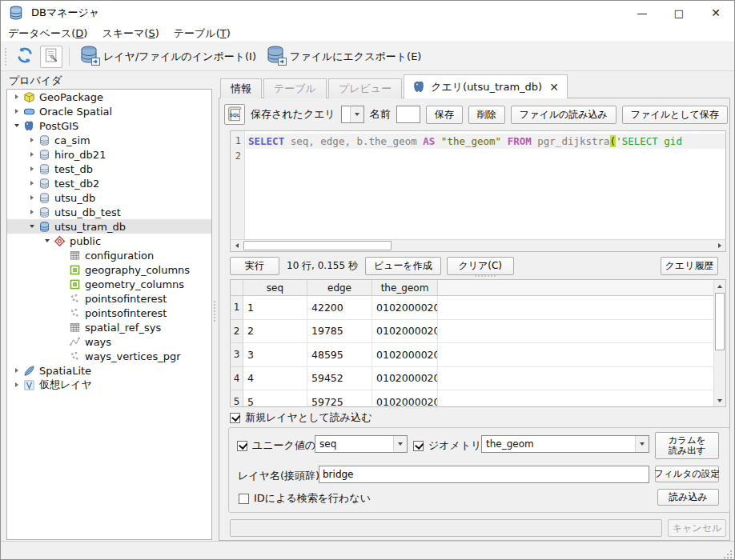  What do you see at coordinates (237, 355) in the screenshot?
I see `row-header: 3` at bounding box center [237, 355].